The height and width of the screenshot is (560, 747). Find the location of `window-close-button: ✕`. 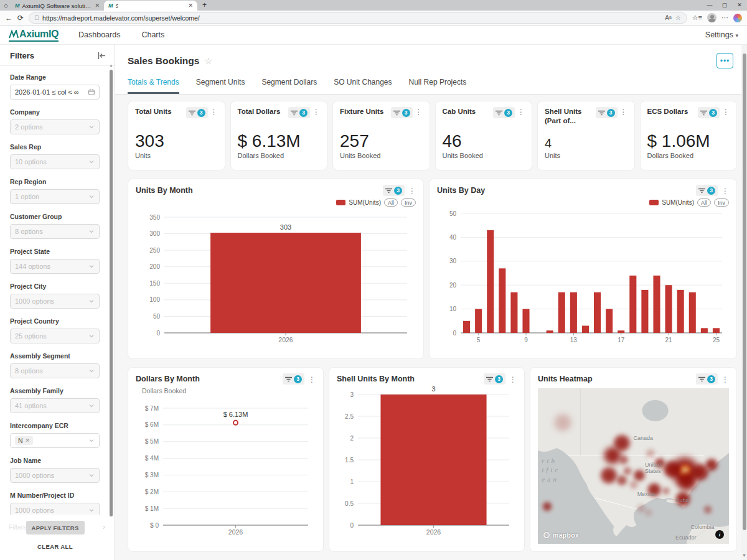

window-close-button: ✕ is located at coordinates (740, 5).